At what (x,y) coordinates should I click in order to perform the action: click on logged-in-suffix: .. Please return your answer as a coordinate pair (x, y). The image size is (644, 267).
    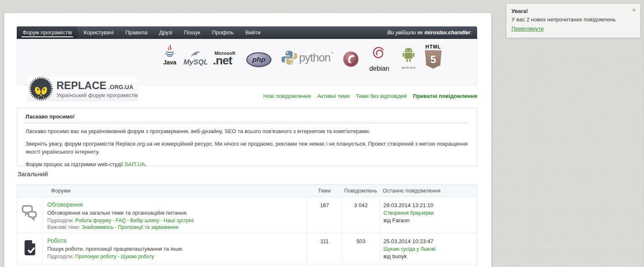
    Looking at the image, I should click on (471, 33).